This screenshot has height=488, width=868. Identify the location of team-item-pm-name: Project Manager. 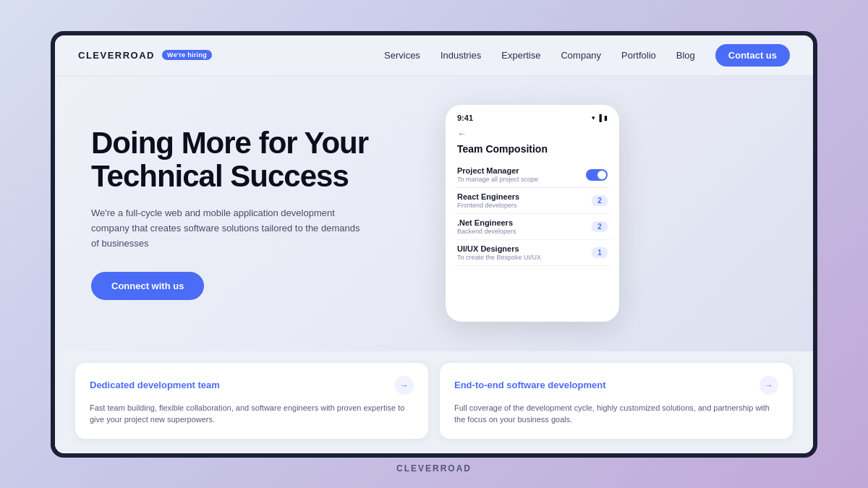
(522, 171).